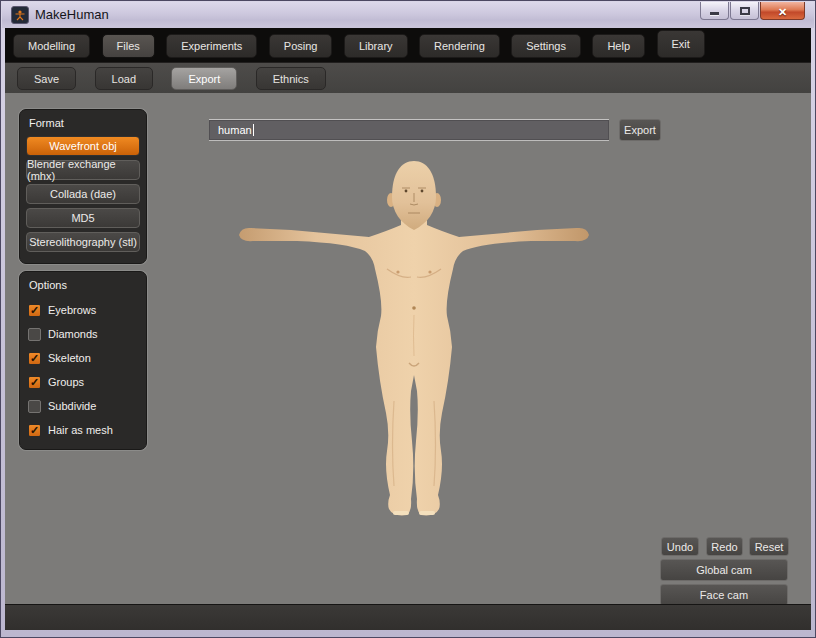  What do you see at coordinates (124, 78) in the screenshot?
I see `subtab-load: Load` at bounding box center [124, 78].